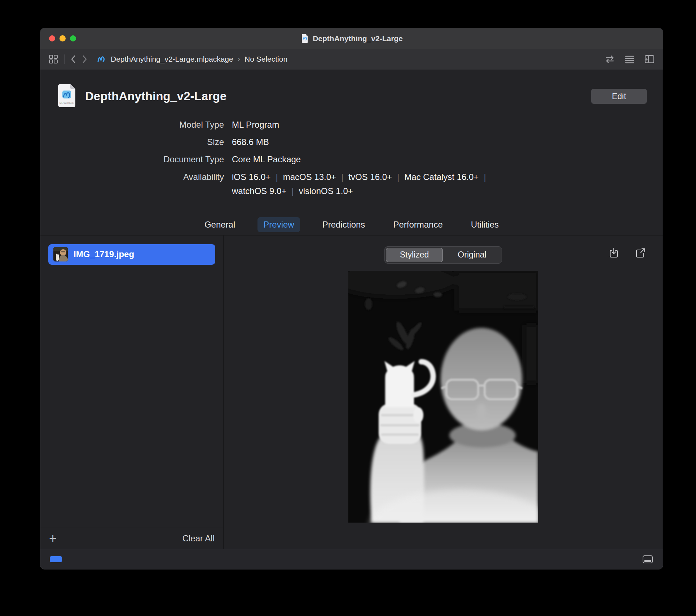 The width and height of the screenshot is (696, 616). What do you see at coordinates (370, 177) in the screenshot?
I see `availability-item: tvOS 16.0+` at bounding box center [370, 177].